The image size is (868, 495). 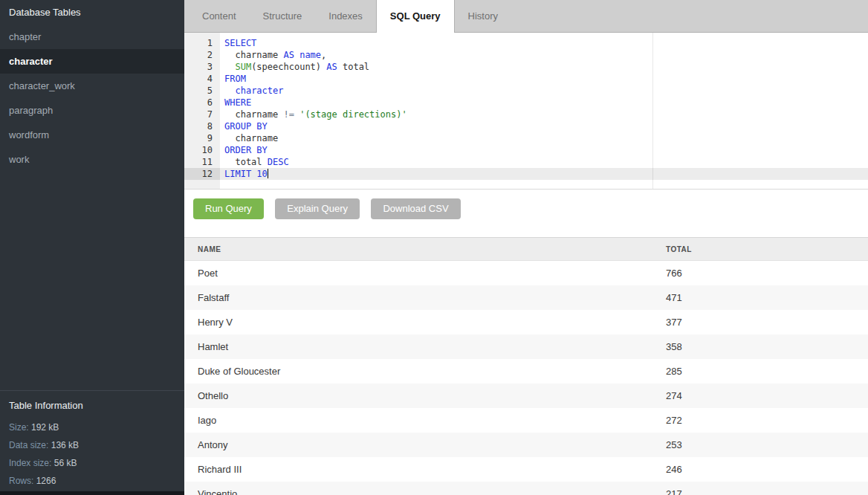 I want to click on table-row: Henry V377, so click(x=526, y=323).